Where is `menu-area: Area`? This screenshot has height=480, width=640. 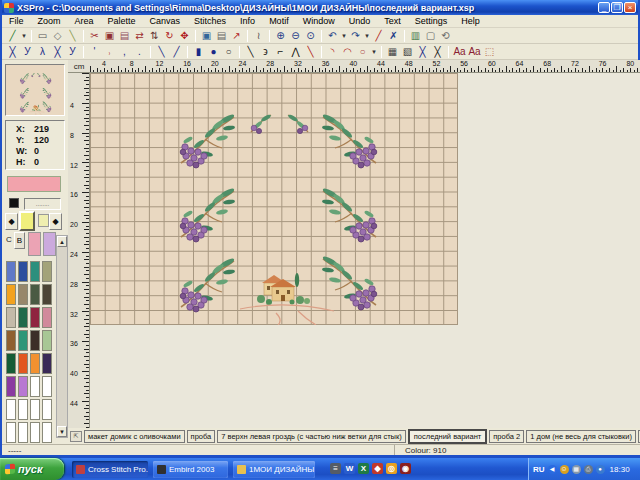 menu-area: Area is located at coordinates (84, 21).